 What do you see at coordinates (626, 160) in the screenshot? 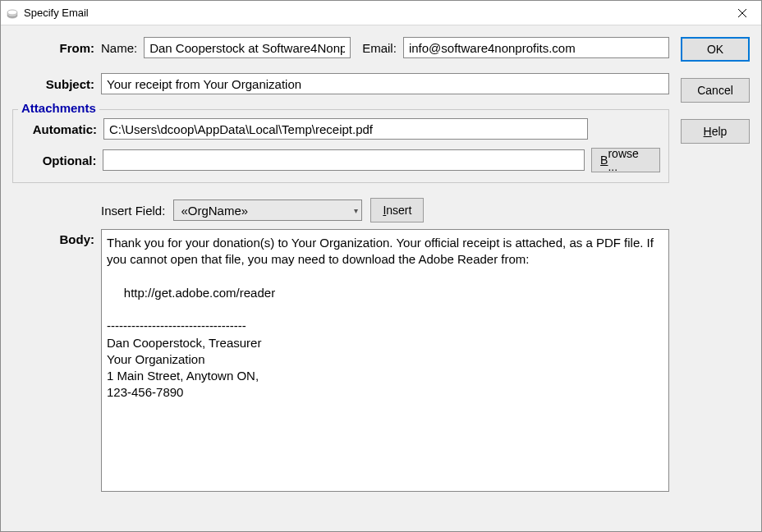
I see `browse-button: Browse ...` at bounding box center [626, 160].